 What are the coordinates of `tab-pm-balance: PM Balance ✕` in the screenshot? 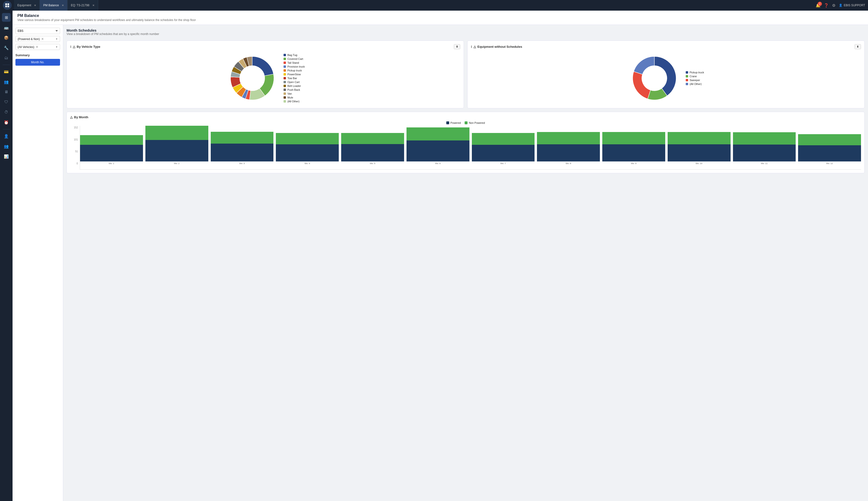 It's located at (54, 6).